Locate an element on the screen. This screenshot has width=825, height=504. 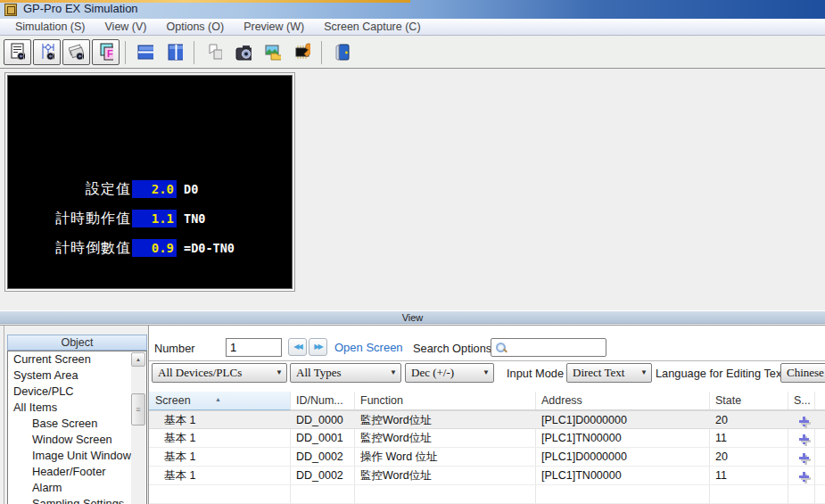
device-settings-button is located at coordinates (301, 52).